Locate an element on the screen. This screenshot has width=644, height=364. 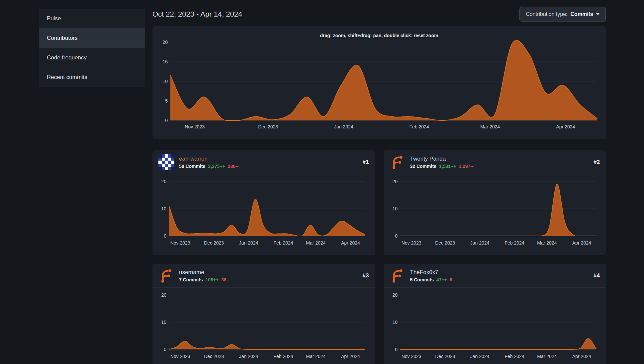
chart-zoom-hint: drag: zoom, shift+drag: pan, double clic… is located at coordinates (379, 32).